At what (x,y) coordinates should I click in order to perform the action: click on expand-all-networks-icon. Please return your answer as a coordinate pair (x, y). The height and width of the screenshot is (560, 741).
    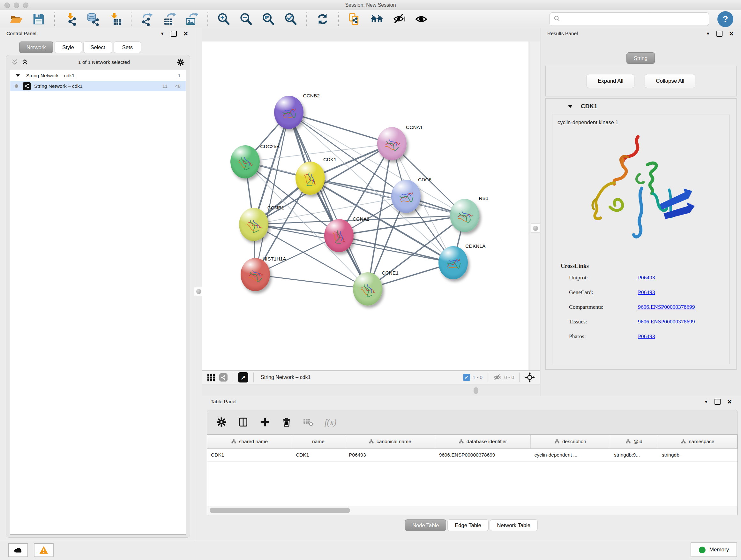
    Looking at the image, I should click on (25, 62).